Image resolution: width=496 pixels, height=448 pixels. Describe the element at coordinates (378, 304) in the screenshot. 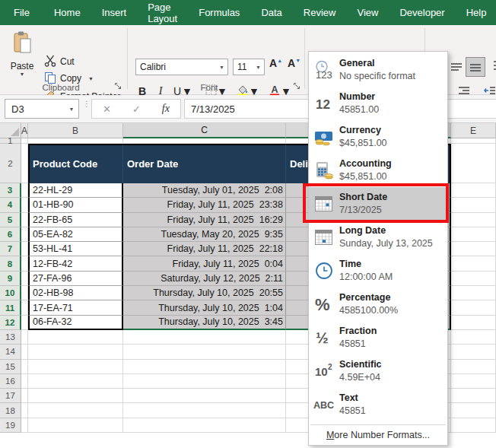

I see `format-option: % Percentage 4585100.00%` at that location.